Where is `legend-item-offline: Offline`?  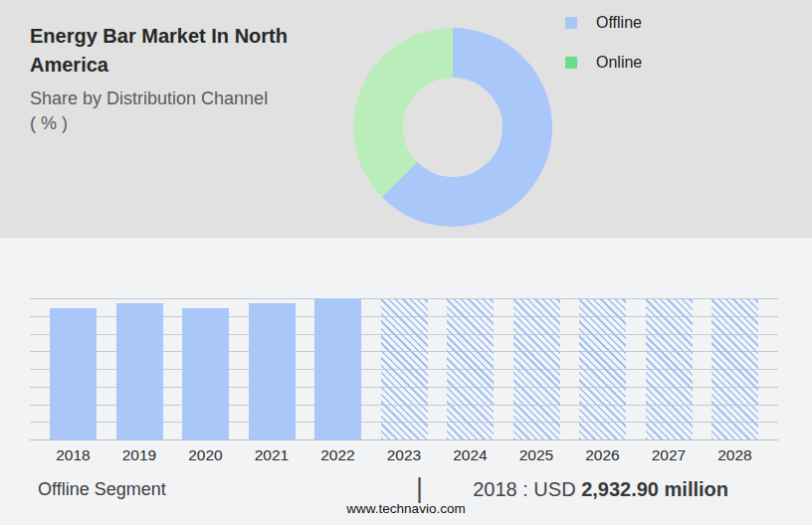 legend-item-offline: Offline is located at coordinates (603, 22).